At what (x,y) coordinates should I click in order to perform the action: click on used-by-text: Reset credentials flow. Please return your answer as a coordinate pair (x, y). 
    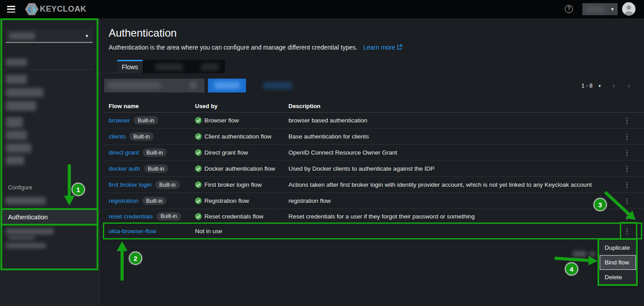
    Looking at the image, I should click on (234, 216).